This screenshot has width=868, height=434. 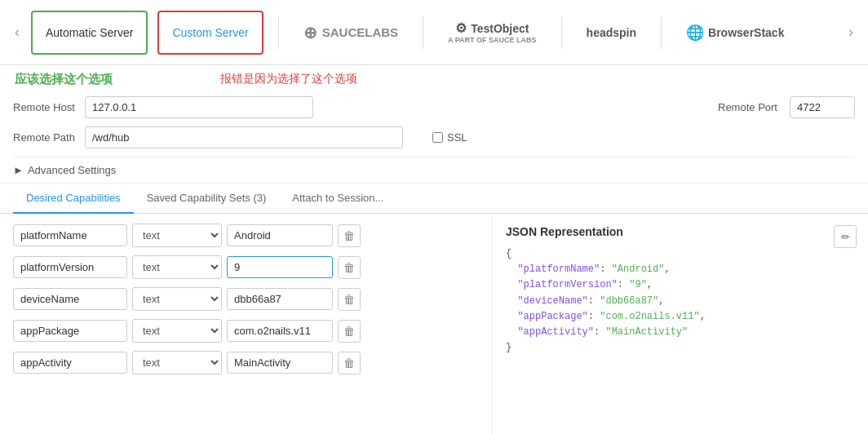 What do you see at coordinates (493, 40) in the screenshot?
I see `test-object-sub-label: A PART OF SAUCE LABS` at bounding box center [493, 40].